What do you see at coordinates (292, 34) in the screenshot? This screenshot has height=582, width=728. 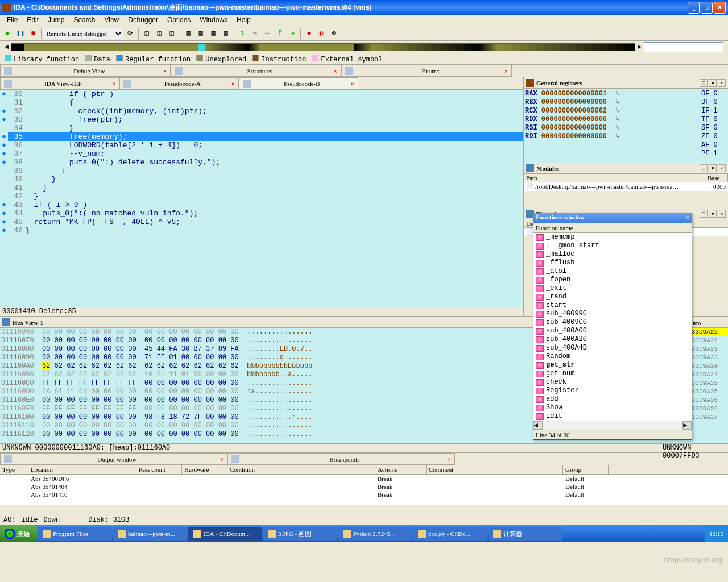 I see `step-btn-5: ⇥` at bounding box center [292, 34].